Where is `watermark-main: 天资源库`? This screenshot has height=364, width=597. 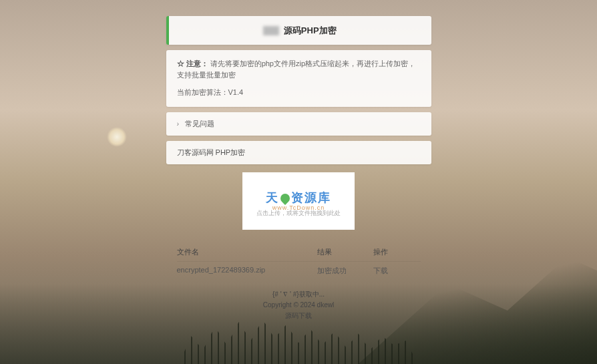
watermark-main: 天资源库 is located at coordinates (298, 198).